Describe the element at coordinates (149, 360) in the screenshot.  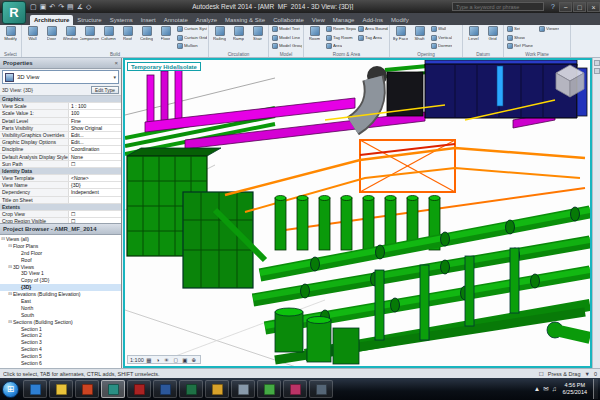
I see `view-control-icon: ▦` at that location.